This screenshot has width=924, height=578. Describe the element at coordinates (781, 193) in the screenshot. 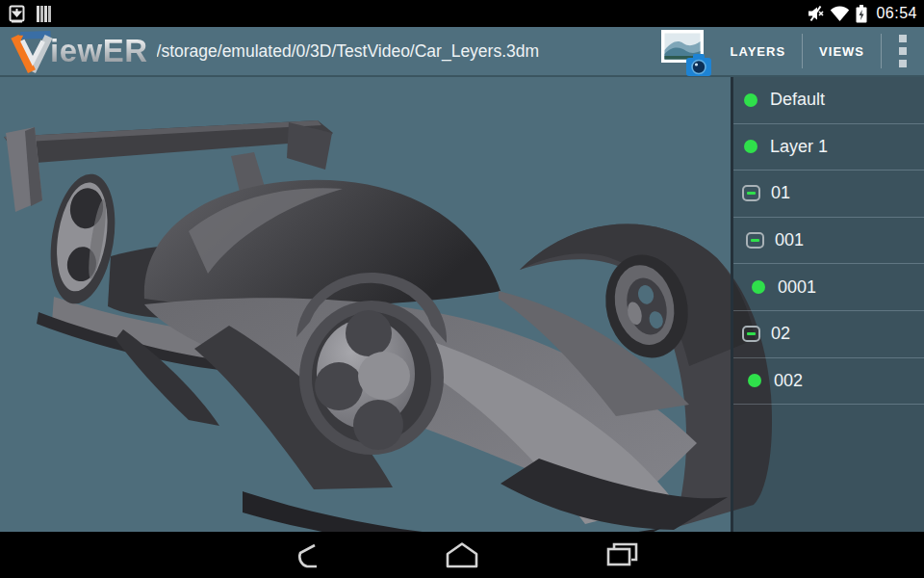

I see `layer-label: 01` at that location.